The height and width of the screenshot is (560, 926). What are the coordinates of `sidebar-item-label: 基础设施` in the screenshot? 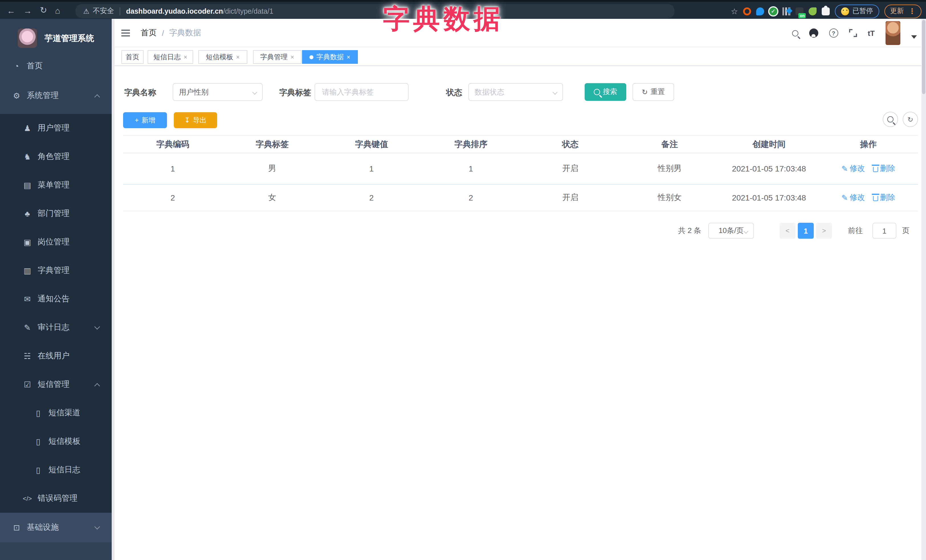 It's located at (43, 527).